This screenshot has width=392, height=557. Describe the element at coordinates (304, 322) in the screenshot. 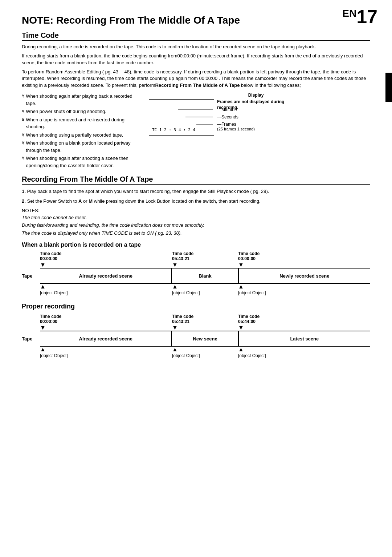

I see `proper-tc-value-3: 05:44:00` at that location.